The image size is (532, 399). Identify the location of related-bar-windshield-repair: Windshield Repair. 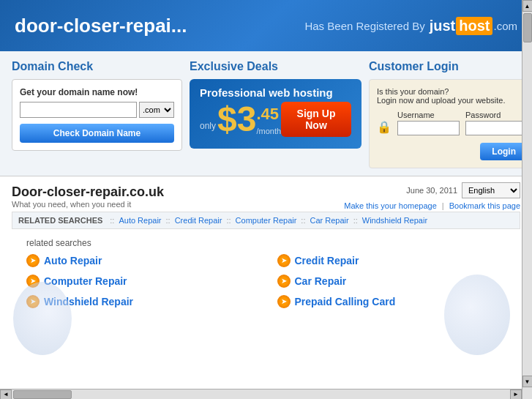
(395, 220).